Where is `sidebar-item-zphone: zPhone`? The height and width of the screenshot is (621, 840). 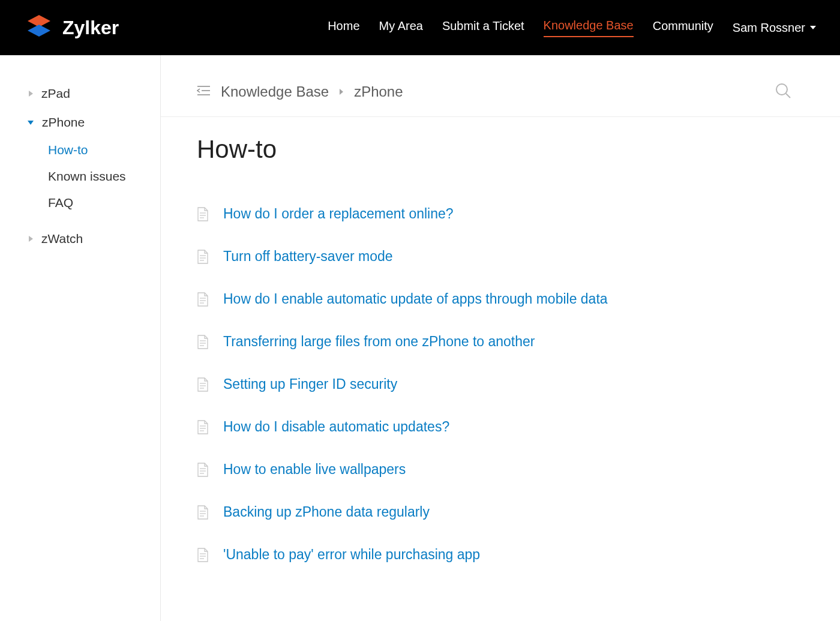 sidebar-item-zphone: zPhone is located at coordinates (80, 122).